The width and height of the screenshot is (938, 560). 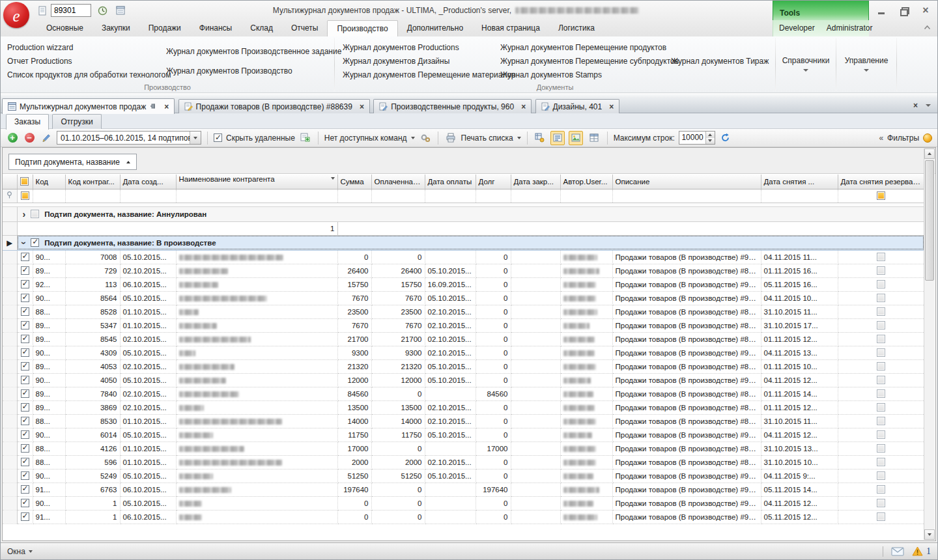 What do you see at coordinates (148, 271) in the screenshot?
I see `cell-created: 02.10.2015...` at bounding box center [148, 271].